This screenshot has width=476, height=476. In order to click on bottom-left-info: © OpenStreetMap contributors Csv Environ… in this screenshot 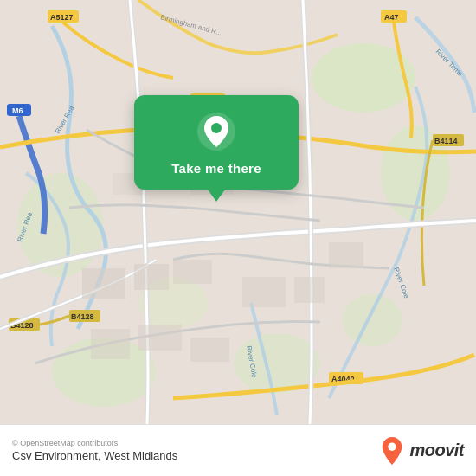, I will do `click(95, 450)`.